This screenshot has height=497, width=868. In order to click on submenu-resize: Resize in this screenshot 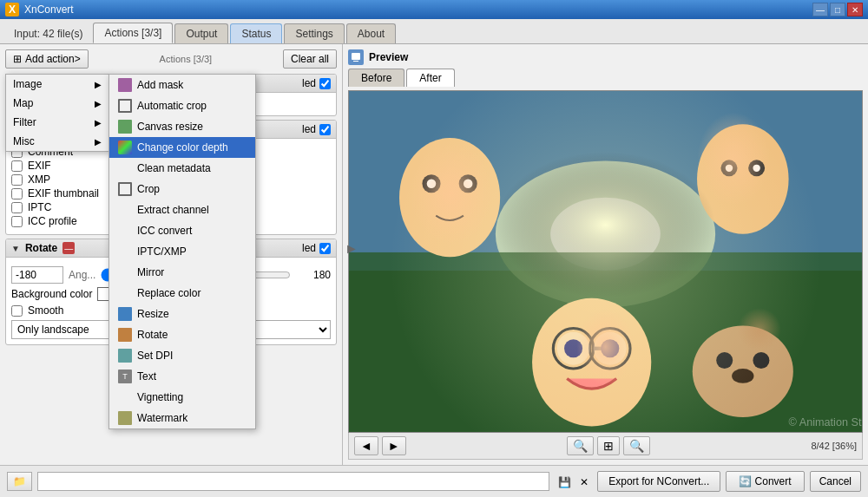, I will do `click(182, 314)`.